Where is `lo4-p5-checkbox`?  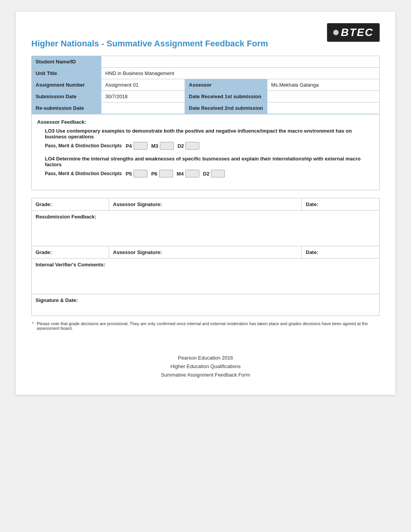
lo4-p5-checkbox is located at coordinates (140, 174).